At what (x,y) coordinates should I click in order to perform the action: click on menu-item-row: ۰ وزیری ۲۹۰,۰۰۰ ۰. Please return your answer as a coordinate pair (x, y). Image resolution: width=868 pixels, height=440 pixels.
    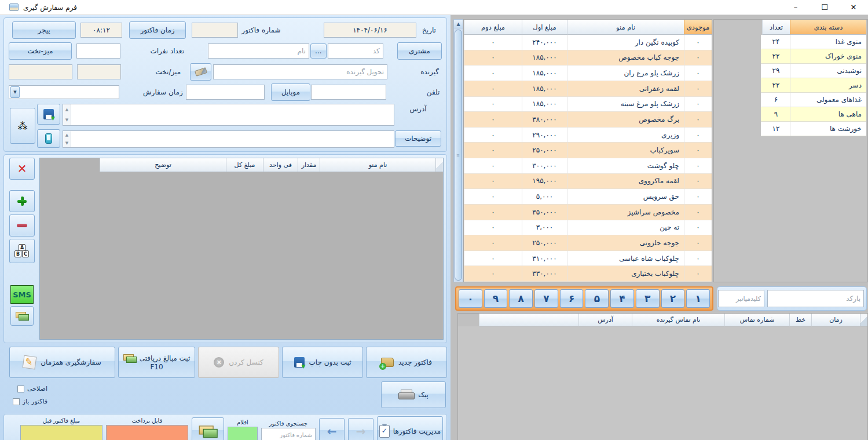
    Looking at the image, I should click on (588, 136).